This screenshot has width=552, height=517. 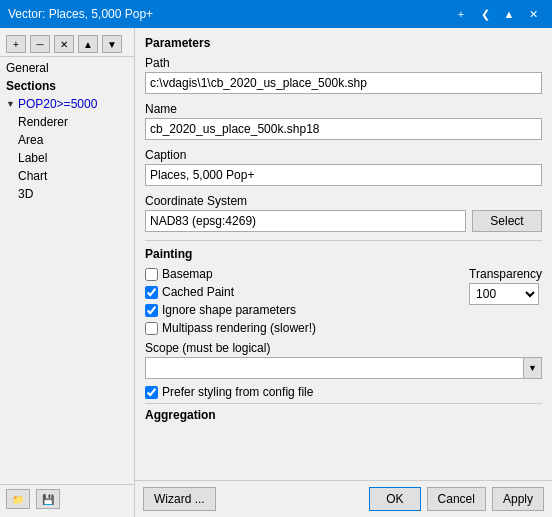 What do you see at coordinates (230, 328) in the screenshot?
I see `multipass-checkbox-row: Multipass rendering (slower!)` at bounding box center [230, 328].